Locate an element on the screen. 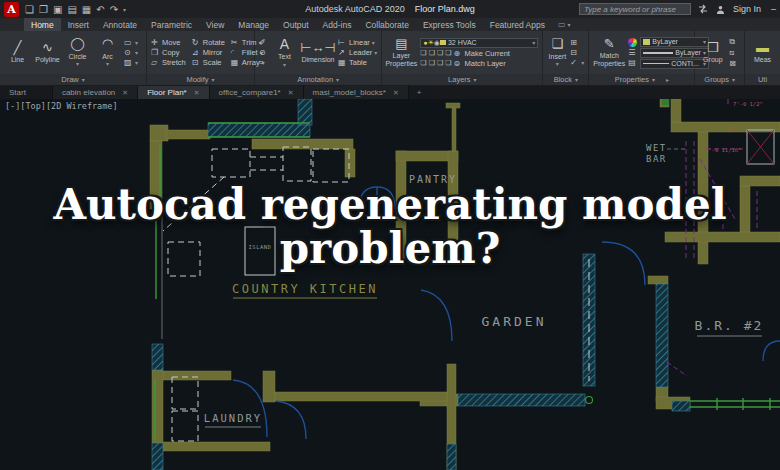 The width and height of the screenshot is (780, 470). undo-icon: ↶ is located at coordinates (100, 10).